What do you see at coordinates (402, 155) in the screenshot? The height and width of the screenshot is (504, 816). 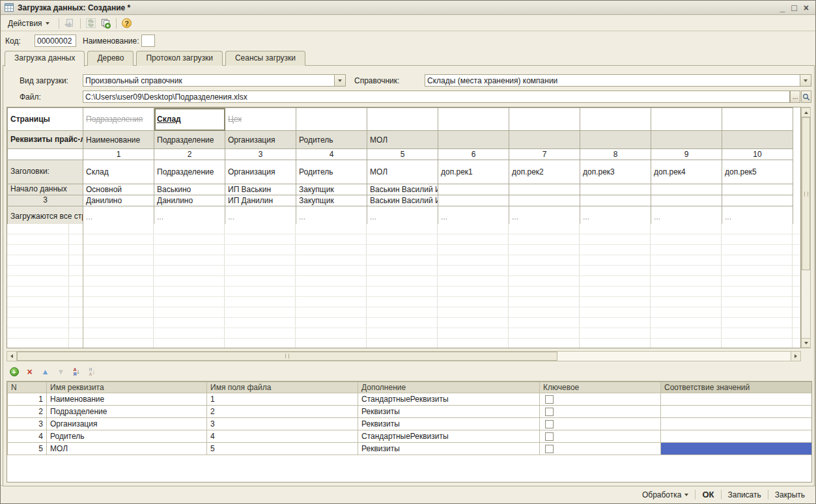 I see `column-number: 5` at bounding box center [402, 155].